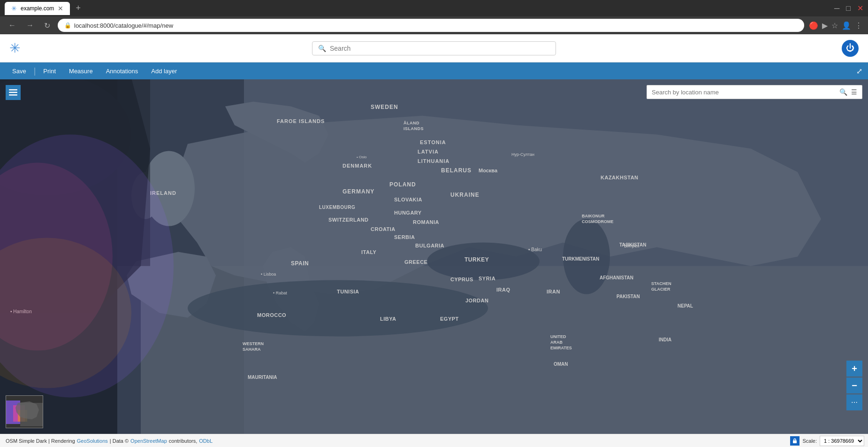 The width and height of the screenshot is (868, 447). What do you see at coordinates (477, 260) in the screenshot?
I see `svg-text: TURKEY` at bounding box center [477, 260].